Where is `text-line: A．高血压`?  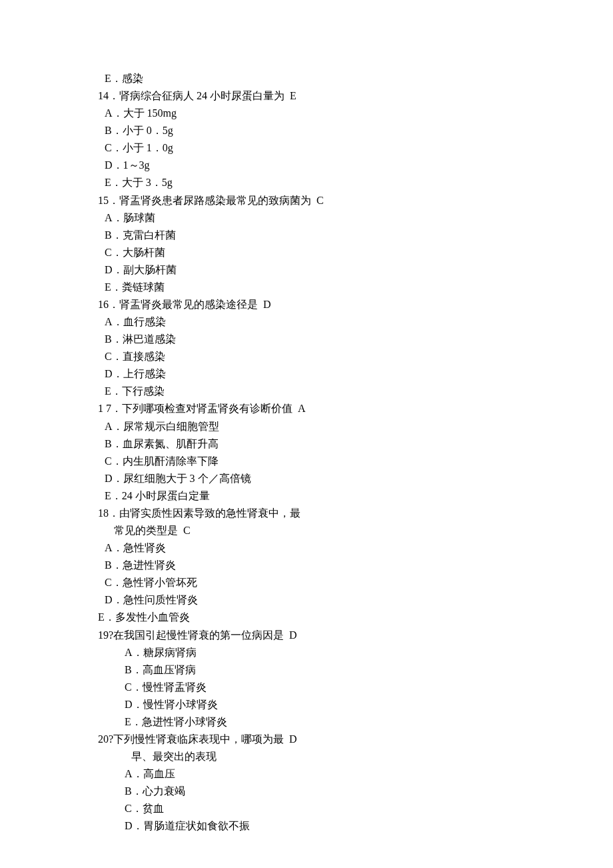 text-line: A．高血压 is located at coordinates (356, 774).